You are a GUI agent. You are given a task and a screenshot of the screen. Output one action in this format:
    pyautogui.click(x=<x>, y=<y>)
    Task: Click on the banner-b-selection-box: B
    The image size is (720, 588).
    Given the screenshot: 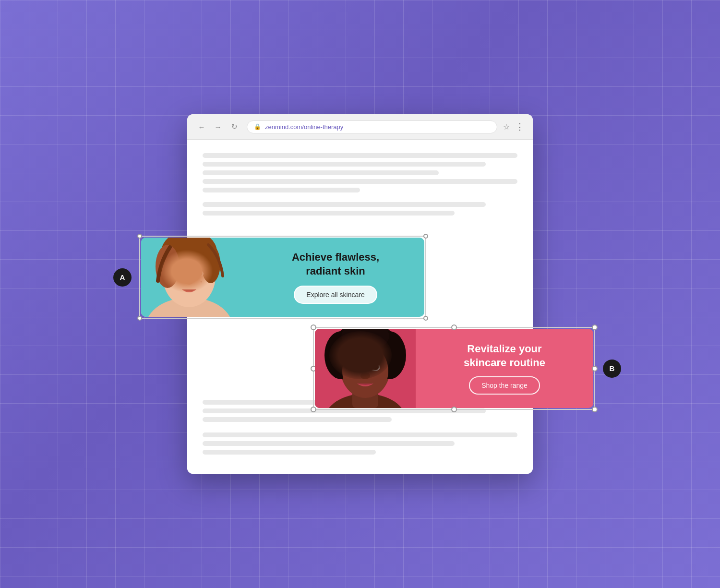 What is the action you would take?
    pyautogui.click(x=454, y=369)
    